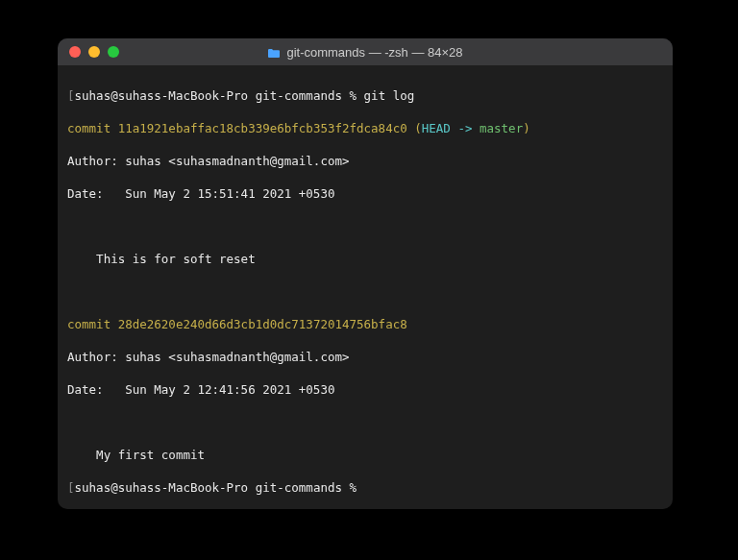  What do you see at coordinates (263, 129) in the screenshot?
I see `commit-hash: 11a1921ebaffac18cb339e6bfcb353f2fdca84c0` at bounding box center [263, 129].